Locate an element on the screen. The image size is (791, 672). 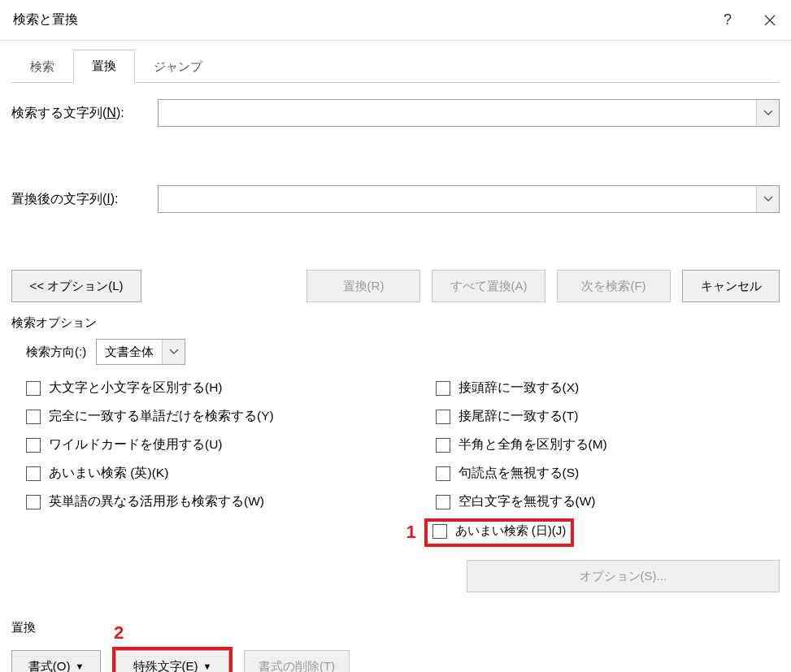
replace-input is located at coordinates (457, 199).